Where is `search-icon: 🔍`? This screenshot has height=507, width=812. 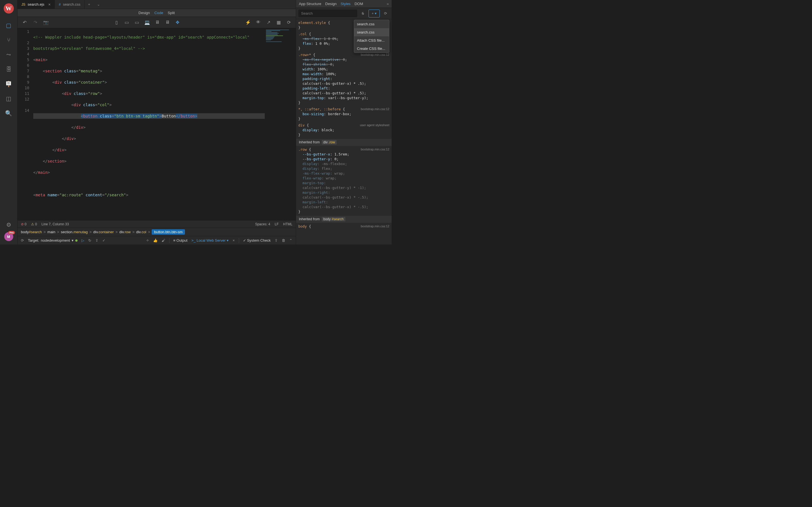
search-icon: 🔍 is located at coordinates (9, 113).